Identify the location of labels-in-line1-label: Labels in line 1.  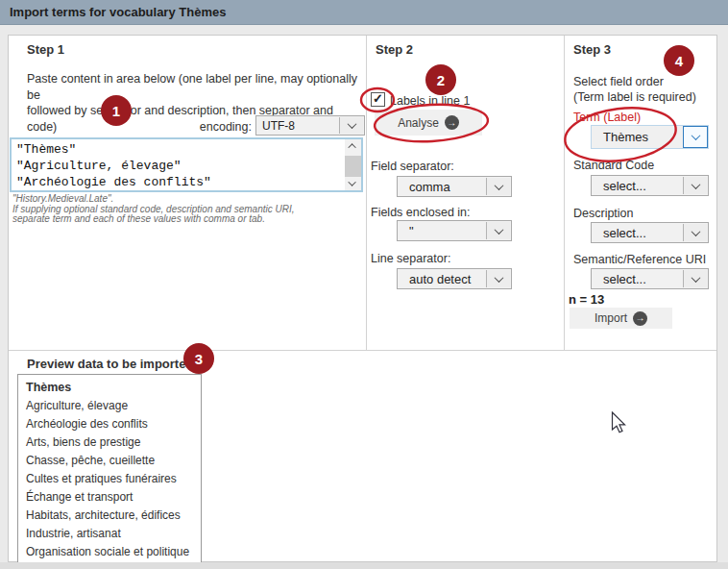
(430, 101).